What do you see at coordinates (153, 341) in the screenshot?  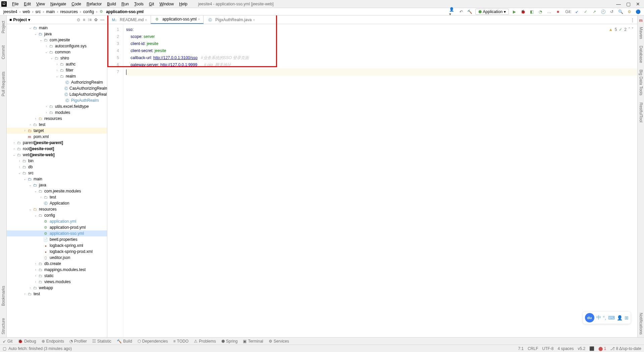 I see `tool-dependencies: ⬡ Dependencies` at bounding box center [153, 341].